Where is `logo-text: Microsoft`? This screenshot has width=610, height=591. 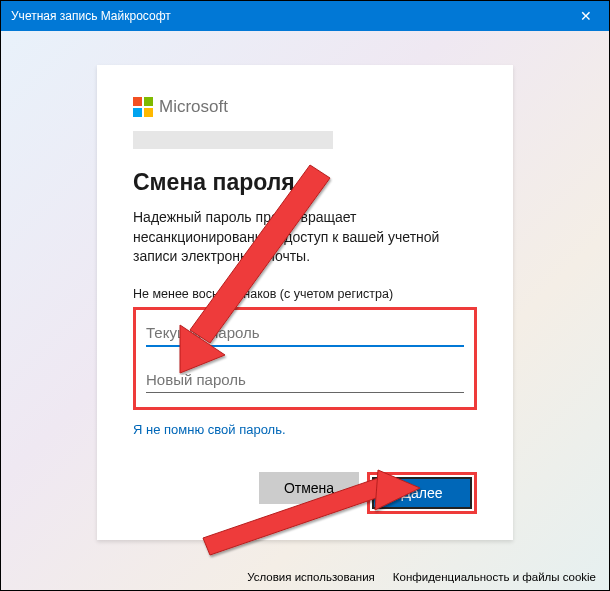 logo-text: Microsoft is located at coordinates (194, 107).